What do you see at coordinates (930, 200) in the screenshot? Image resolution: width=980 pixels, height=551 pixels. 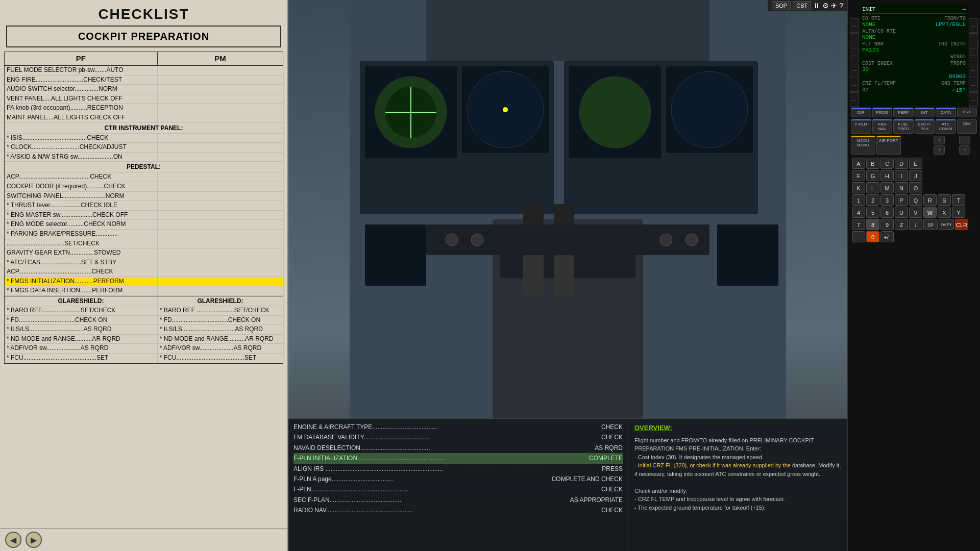 I see `key-r: R` at bounding box center [930, 200].